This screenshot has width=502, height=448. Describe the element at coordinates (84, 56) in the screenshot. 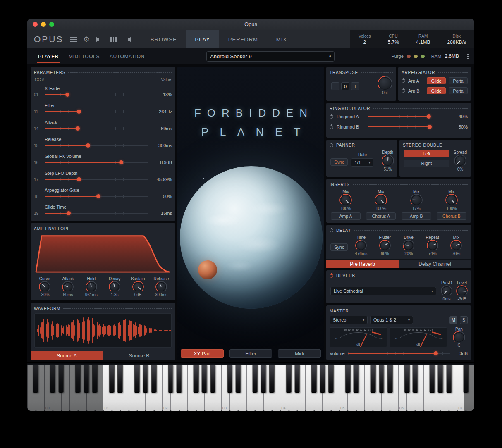

I see `tab-midi-tools: MIDI TOOLS` at that location.